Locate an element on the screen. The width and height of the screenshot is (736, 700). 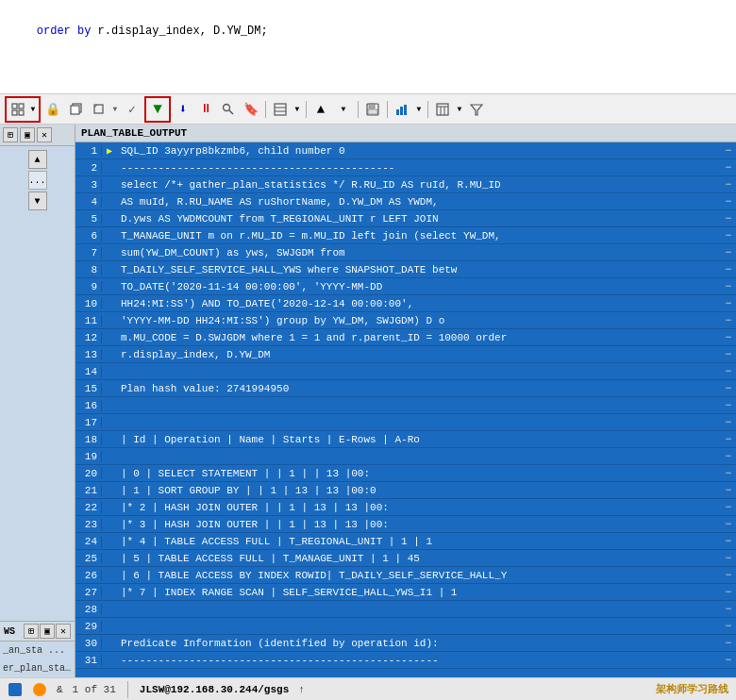
table-row: 15Plan hash value: 2741994950⋯ is located at coordinates (406, 389).